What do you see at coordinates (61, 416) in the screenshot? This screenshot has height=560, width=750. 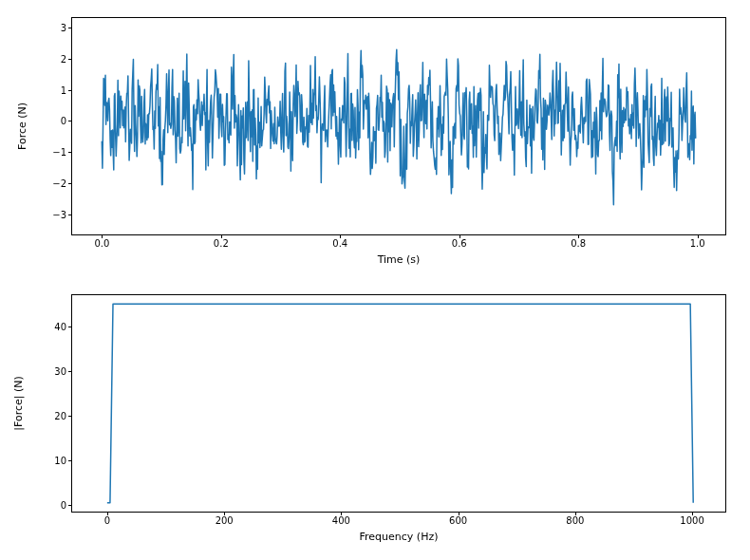 I see `y-tick-label: 20` at bounding box center [61, 416].